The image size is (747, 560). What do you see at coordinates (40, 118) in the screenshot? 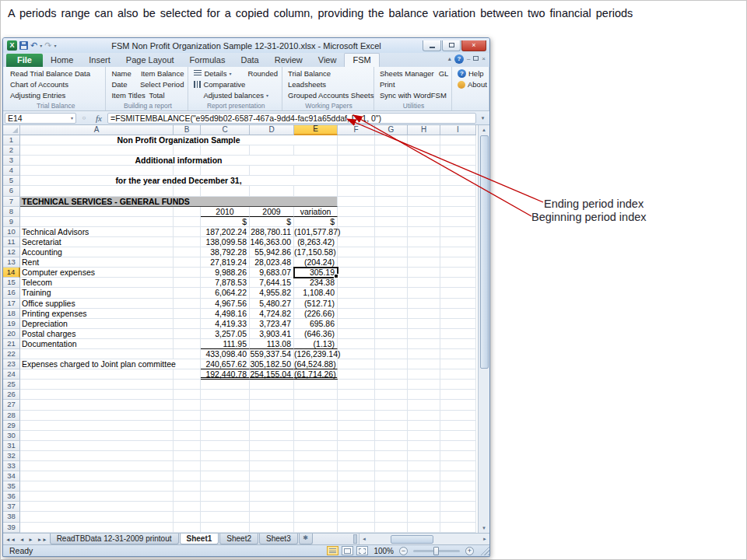
I see `name-box: E14 ▾` at bounding box center [40, 118].